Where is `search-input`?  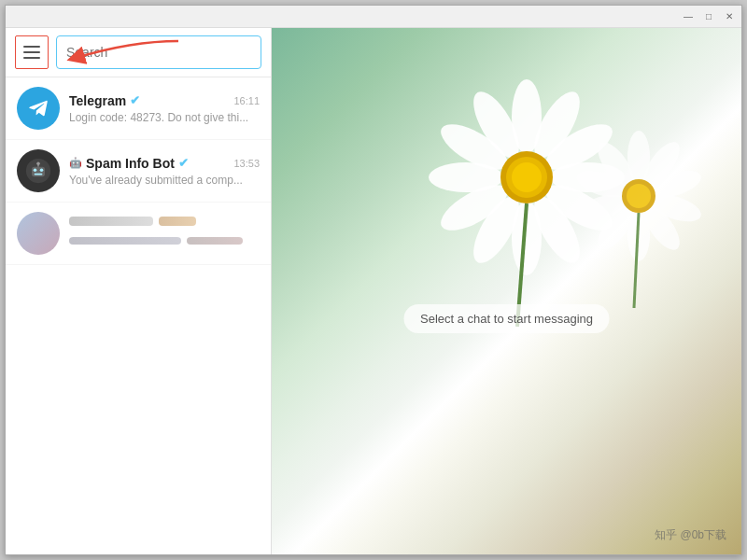 search-input is located at coordinates (159, 52).